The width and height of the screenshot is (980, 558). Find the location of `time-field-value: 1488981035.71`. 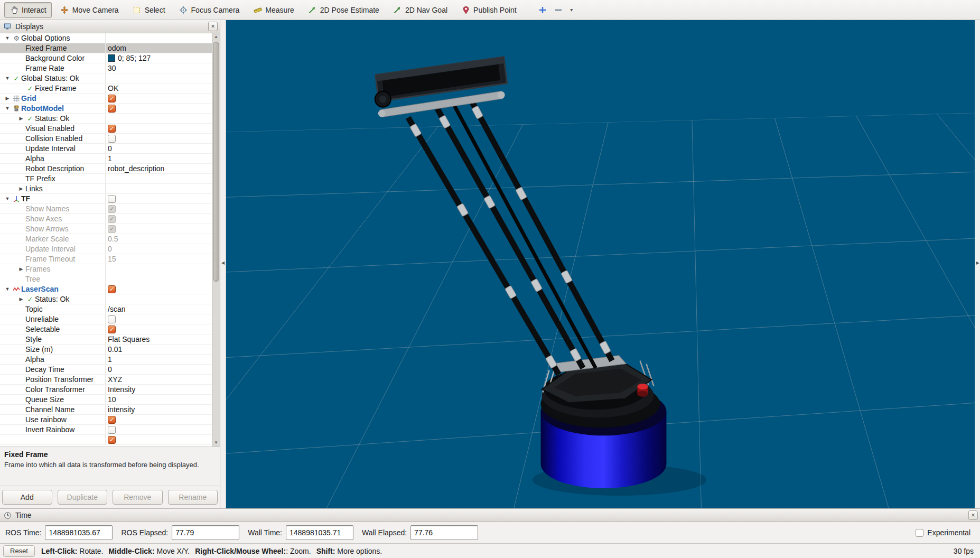

time-field-value: 1488981035.71 is located at coordinates (320, 533).